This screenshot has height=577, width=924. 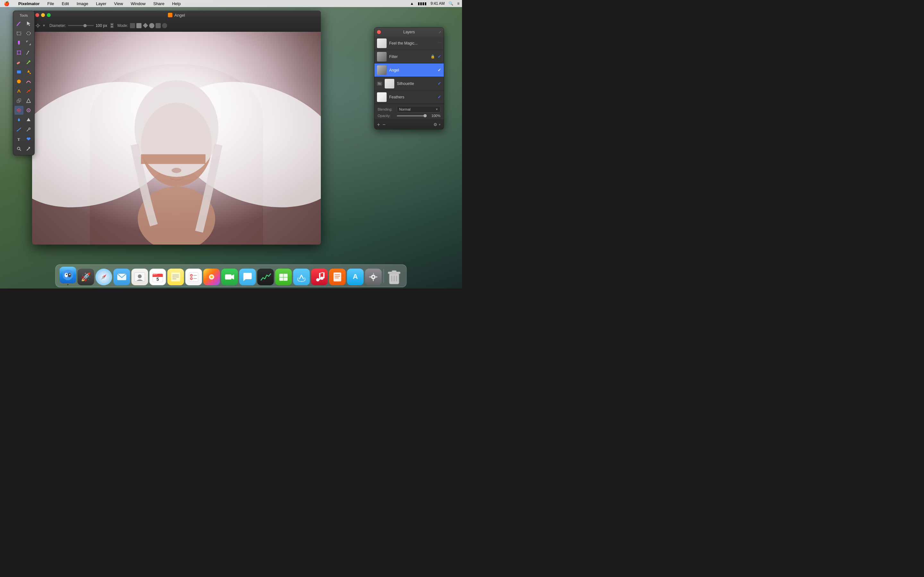 I want to click on tool-polygon, so click(x=29, y=120).